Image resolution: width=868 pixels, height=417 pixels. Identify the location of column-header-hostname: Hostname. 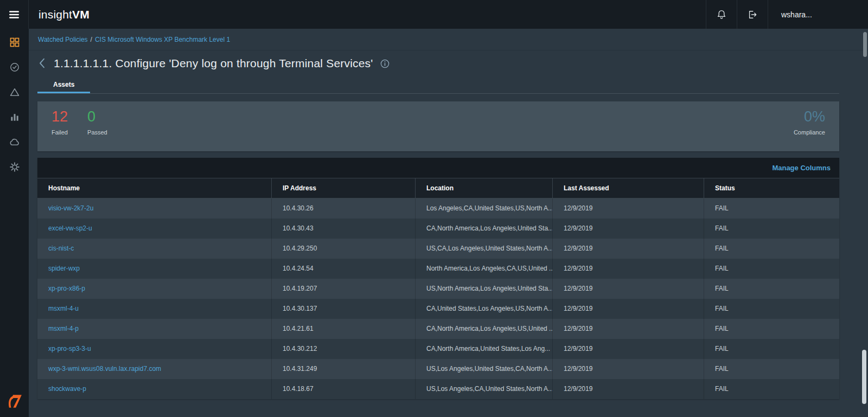
(154, 188).